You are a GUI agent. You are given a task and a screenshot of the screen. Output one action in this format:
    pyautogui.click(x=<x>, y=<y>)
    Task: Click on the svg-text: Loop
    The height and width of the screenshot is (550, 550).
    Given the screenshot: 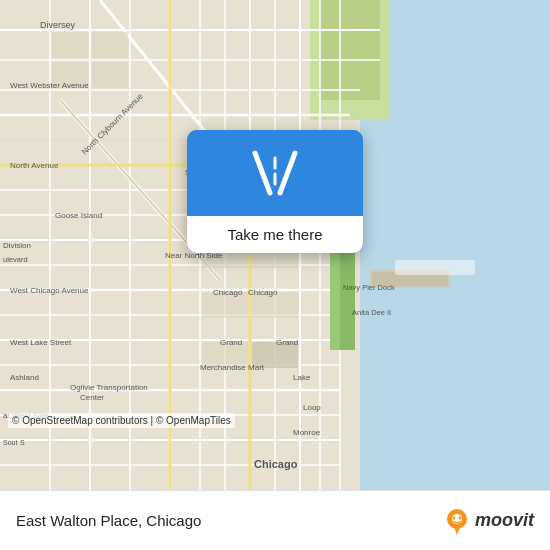 What is the action you would take?
    pyautogui.click(x=312, y=408)
    